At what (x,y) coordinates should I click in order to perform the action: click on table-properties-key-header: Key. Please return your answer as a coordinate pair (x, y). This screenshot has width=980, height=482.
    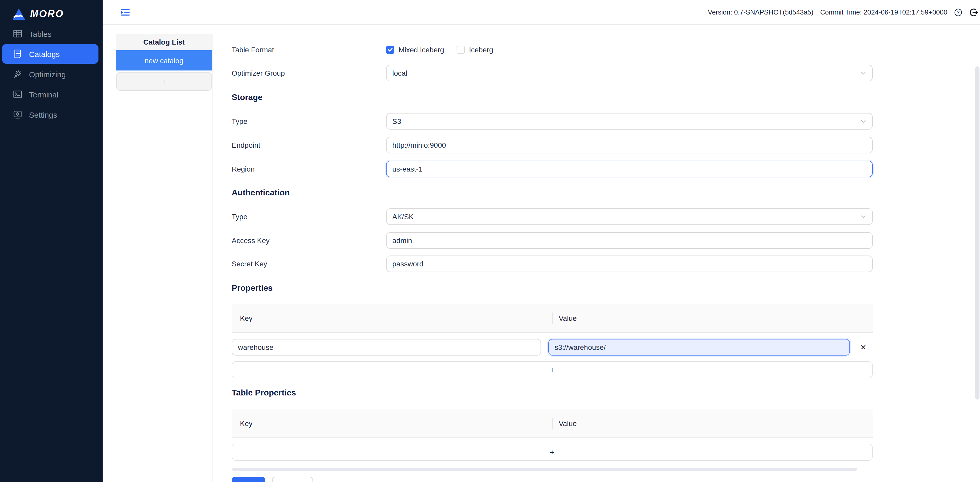
    Looking at the image, I should click on (392, 423).